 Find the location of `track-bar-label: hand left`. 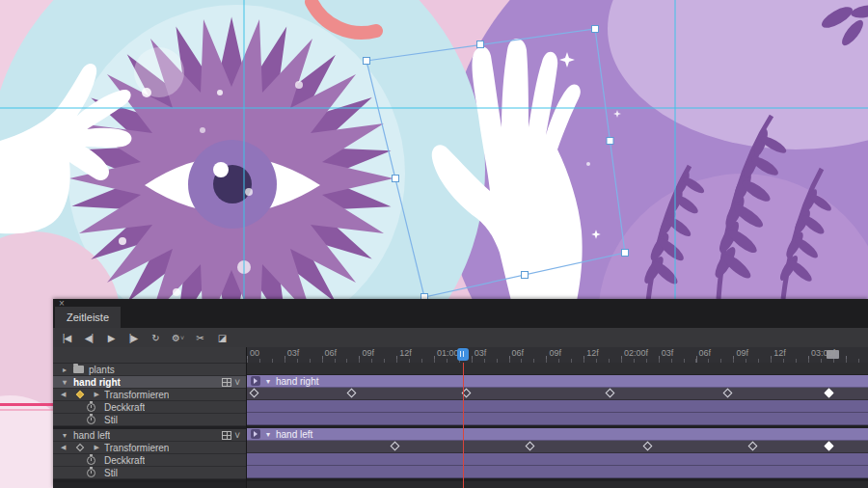

track-bar-label: hand left is located at coordinates (294, 434).